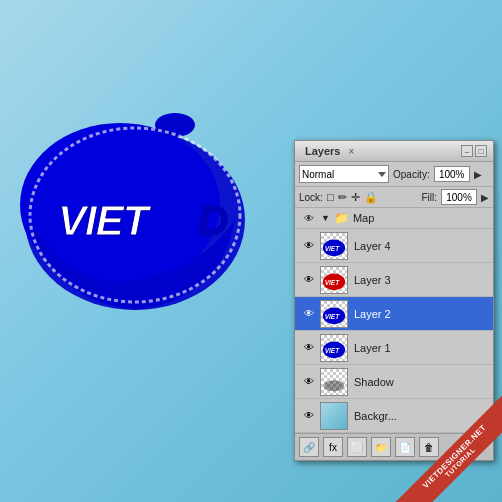  I want to click on layer-item: 👁 VIET Layer 3, so click(394, 280).